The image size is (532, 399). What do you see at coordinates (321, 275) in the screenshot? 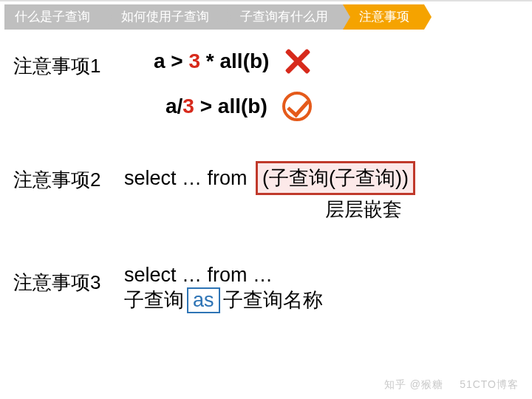
I see `note-3-line1: select … from …` at bounding box center [321, 275].